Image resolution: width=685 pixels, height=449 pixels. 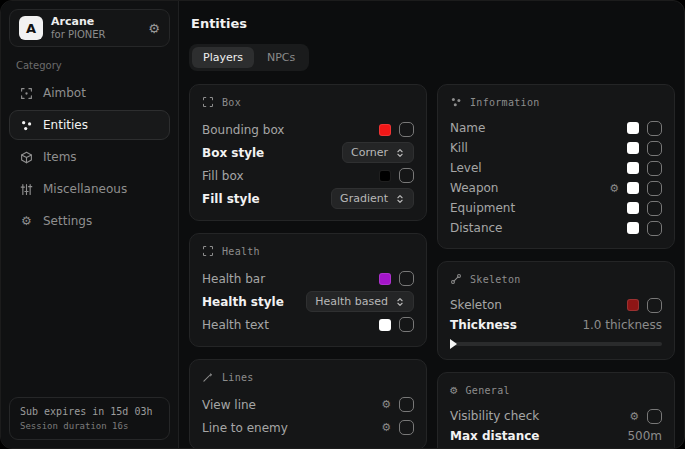 I want to click on cube-icon, so click(x=26, y=158).